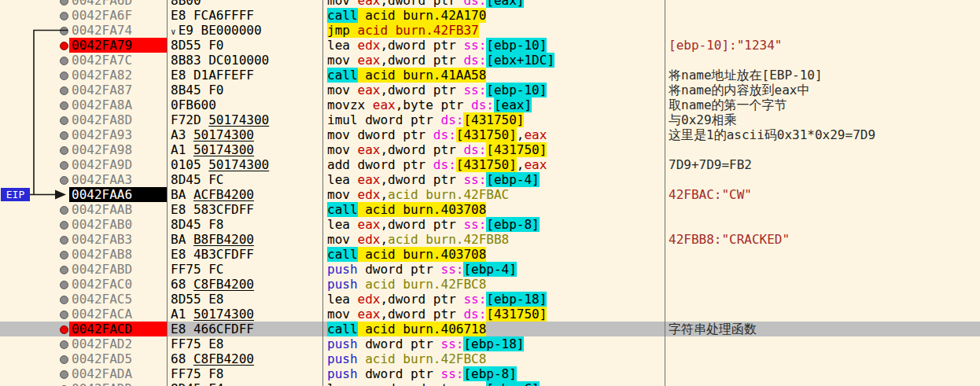  I want to click on instruction-token: push, so click(343, 269).